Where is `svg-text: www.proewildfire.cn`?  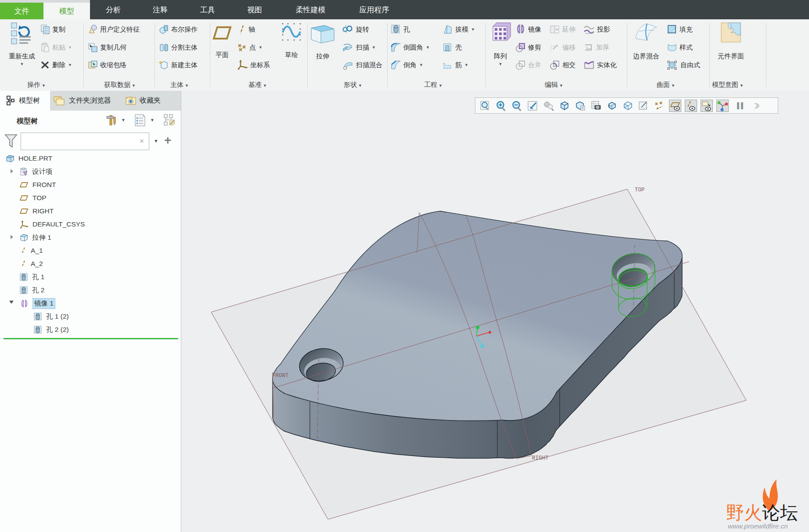
svg-text: www.proewildfire.cn is located at coordinates (758, 526).